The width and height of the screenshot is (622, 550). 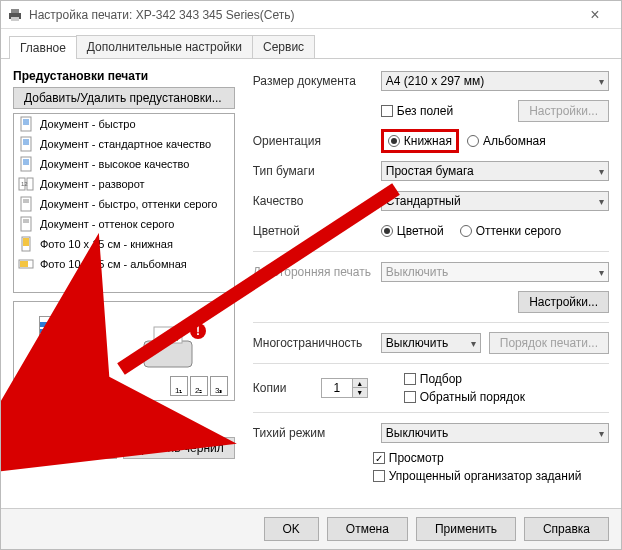 I want to click on tab-service: Сервис, so click(x=284, y=46).